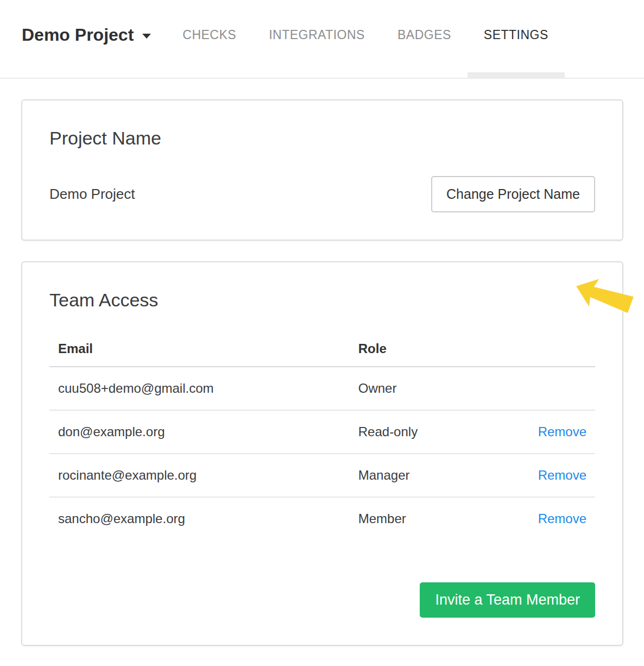  I want to click on member-email: rocinante@example.org, so click(200, 475).